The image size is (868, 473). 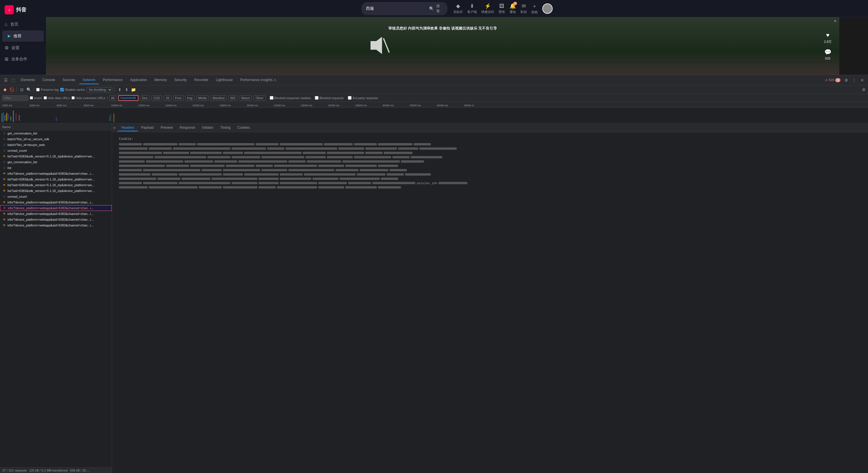 I want to click on hide-ext-urls-label: Hide extension URLs, so click(x=90, y=98).